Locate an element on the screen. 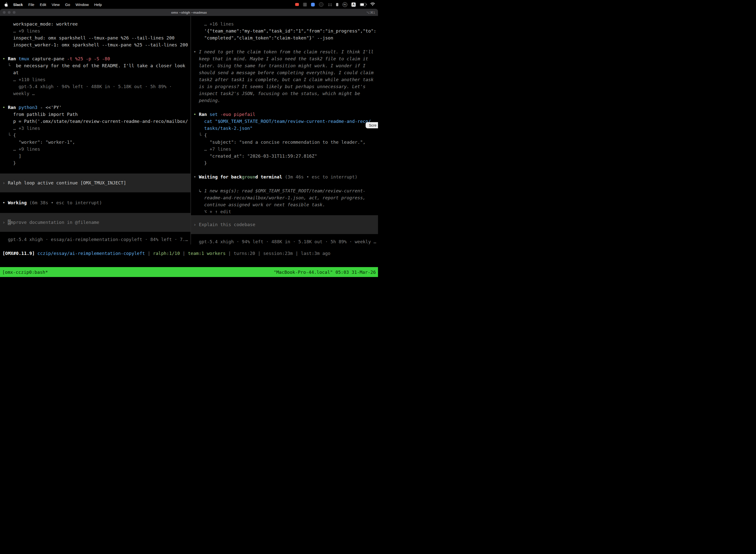  prompt-row: › Explain this codebase is located at coordinates (285, 225).